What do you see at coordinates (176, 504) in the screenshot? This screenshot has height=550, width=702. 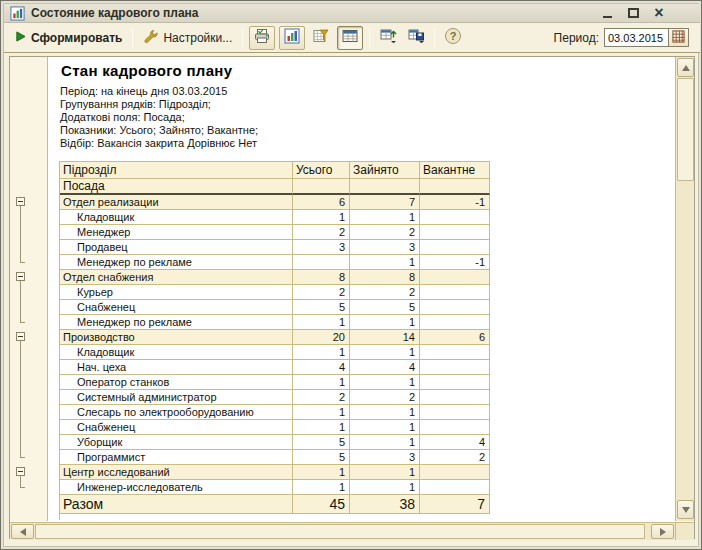 I see `total-label: Разом` at bounding box center [176, 504].